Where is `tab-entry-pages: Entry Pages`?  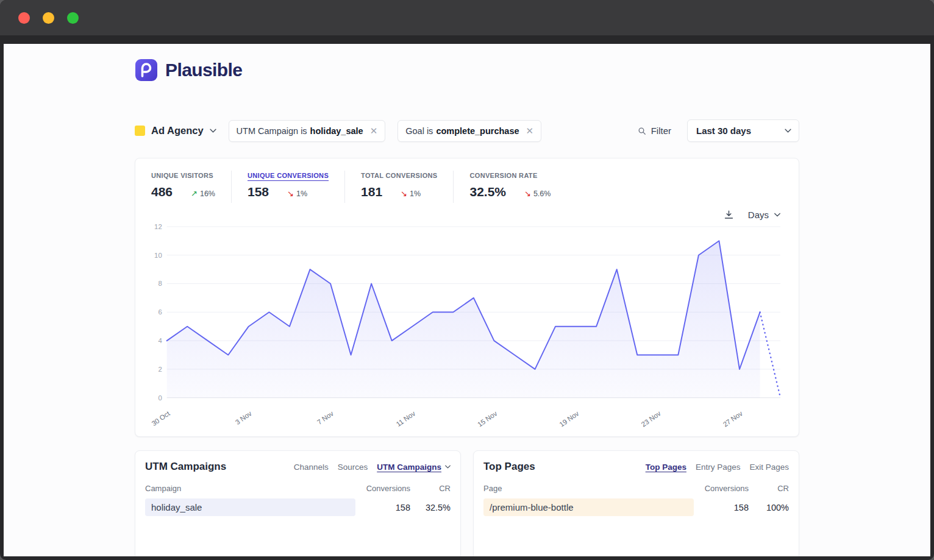 tab-entry-pages: Entry Pages is located at coordinates (718, 467).